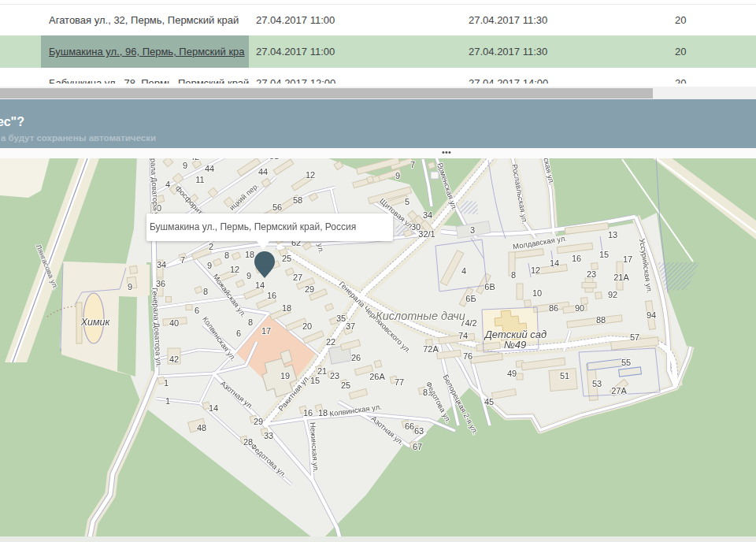  Describe the element at coordinates (431, 349) in the screenshot. I see `svg-text: 72А` at that location.